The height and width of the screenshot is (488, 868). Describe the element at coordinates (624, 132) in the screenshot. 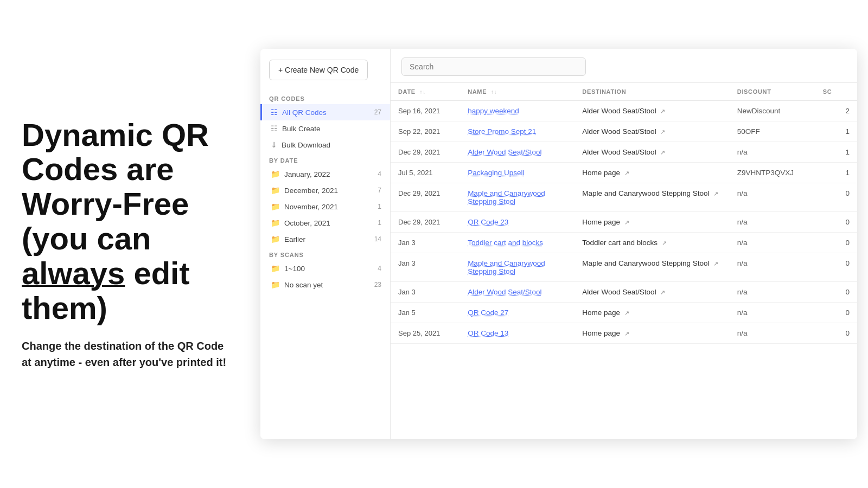

I see `table-row: Sep 22, 2021 Store Promo Sept 21 Alder W…` at that location.